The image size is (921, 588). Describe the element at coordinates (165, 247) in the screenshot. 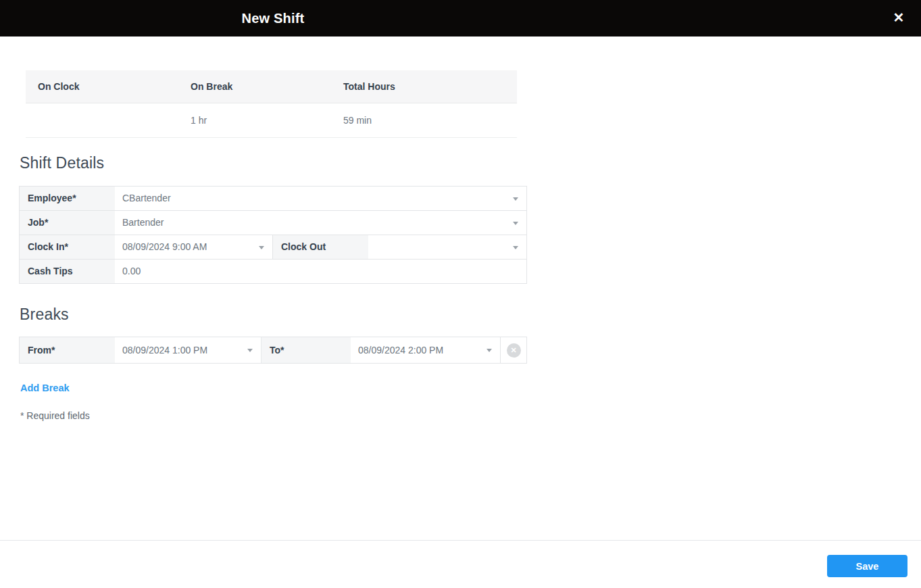

I see `clock-in-value: 08/09/2024 9:00 AM` at that location.